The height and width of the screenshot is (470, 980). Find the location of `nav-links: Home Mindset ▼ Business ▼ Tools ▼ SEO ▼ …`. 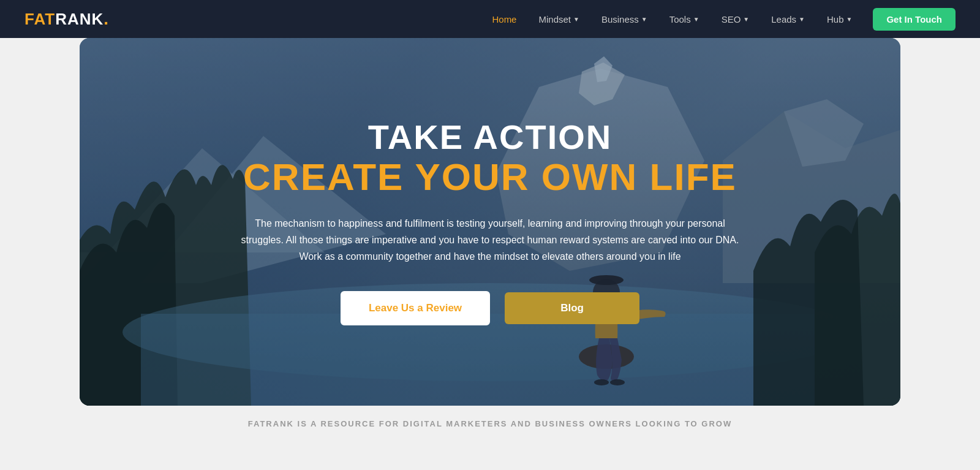

nav-links: Home Mindset ▼ Business ▼ Tools ▼ SEO ▼ … is located at coordinates (672, 20).